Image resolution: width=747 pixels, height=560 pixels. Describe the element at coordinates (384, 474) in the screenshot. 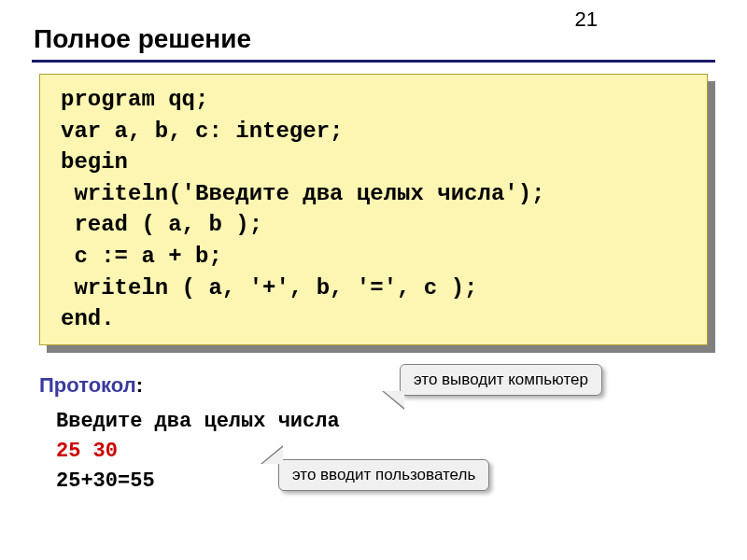

I see `callout-user-input-text: это вводит пользователь` at that location.